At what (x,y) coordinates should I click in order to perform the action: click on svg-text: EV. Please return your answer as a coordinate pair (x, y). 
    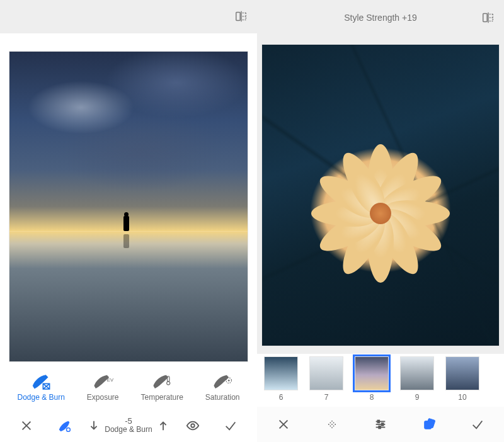
    Looking at the image, I should click on (110, 380).